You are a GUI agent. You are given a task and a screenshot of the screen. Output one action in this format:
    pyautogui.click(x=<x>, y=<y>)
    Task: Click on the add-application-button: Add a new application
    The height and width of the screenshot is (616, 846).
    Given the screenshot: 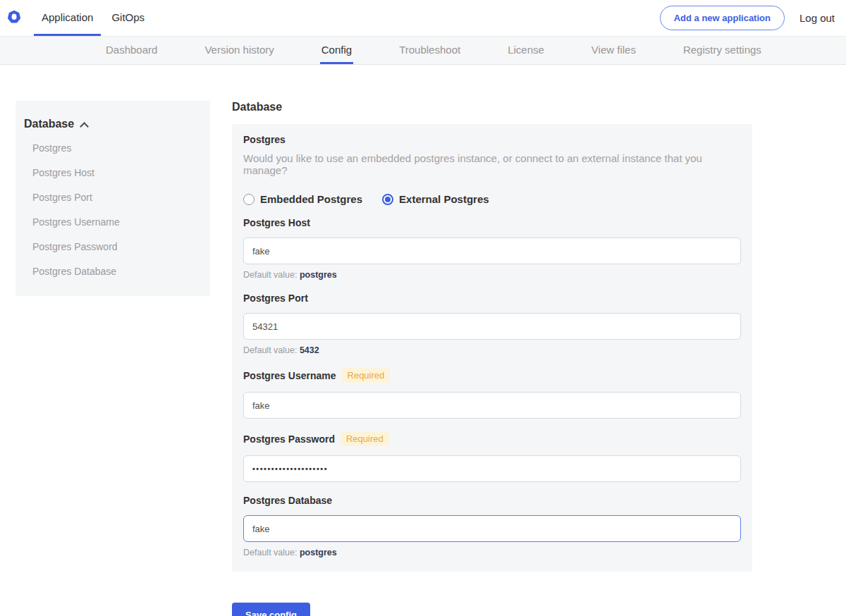 What is the action you would take?
    pyautogui.click(x=722, y=18)
    